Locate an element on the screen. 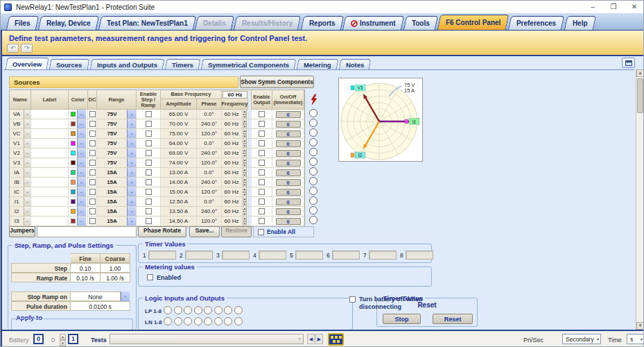 Image resolution: width=644 pixels, height=347 pixels. restore-button: Restore is located at coordinates (236, 232).